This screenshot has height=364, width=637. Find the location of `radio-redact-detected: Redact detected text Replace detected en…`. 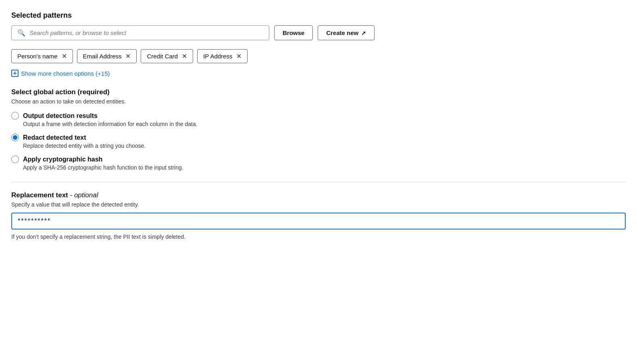

radio-redact-detected: Redact detected text Replace detected en… is located at coordinates (318, 141).